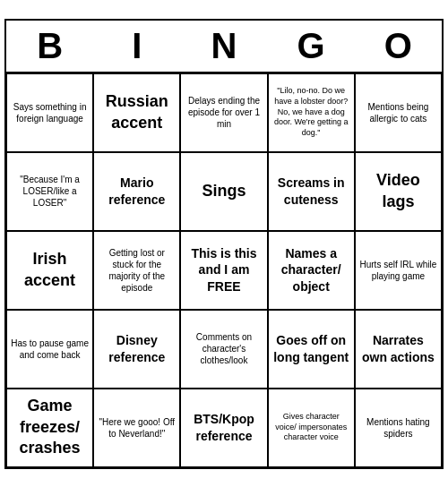 The image size is (448, 487). Describe the element at coordinates (136, 47) in the screenshot. I see `header-letter-i: I` at that location.